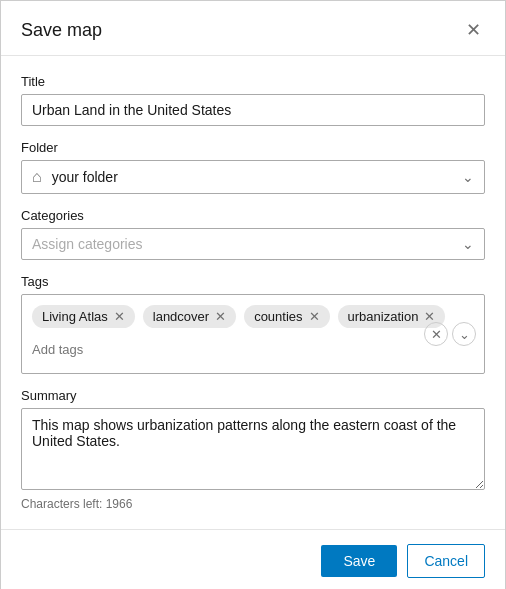 The image size is (506, 589). I want to click on tag-counties-remove: ✕, so click(314, 316).